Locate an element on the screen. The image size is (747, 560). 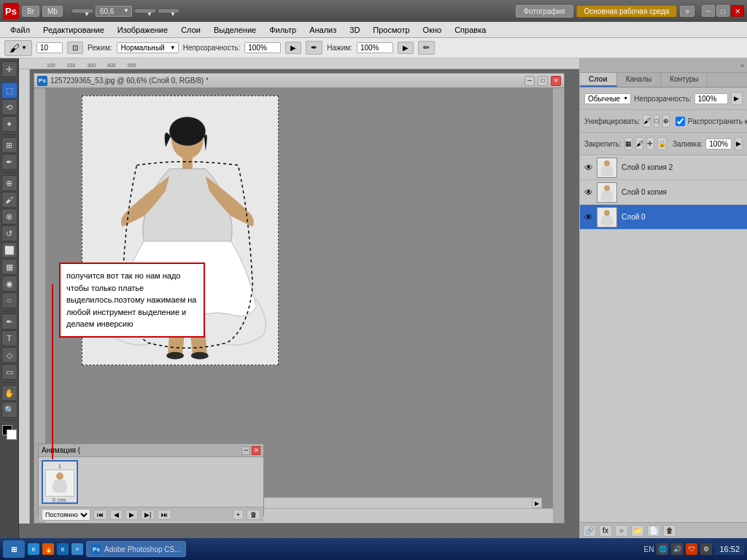
tab-paths: Контуры is located at coordinates (684, 80).